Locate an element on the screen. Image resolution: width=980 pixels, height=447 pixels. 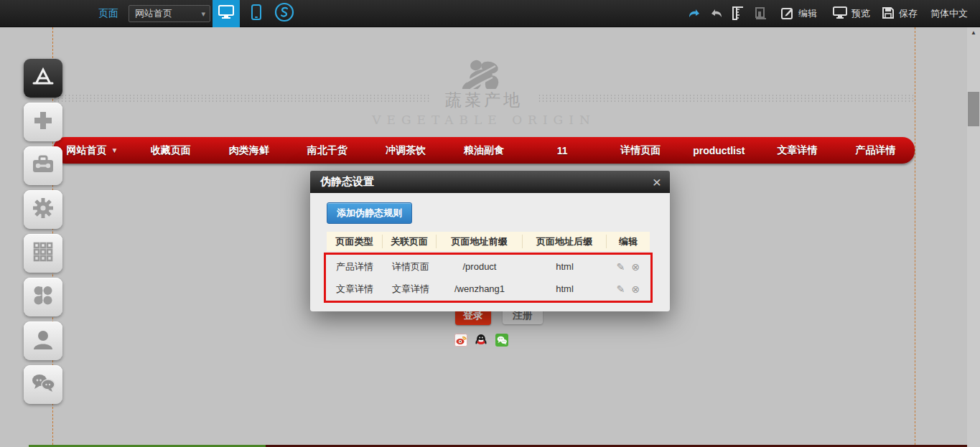
rules-table: 页面类型 关联页面 页面地址前缀 页面地址后缀 编辑 产品详情 详情页面 /pr… is located at coordinates (488, 267).